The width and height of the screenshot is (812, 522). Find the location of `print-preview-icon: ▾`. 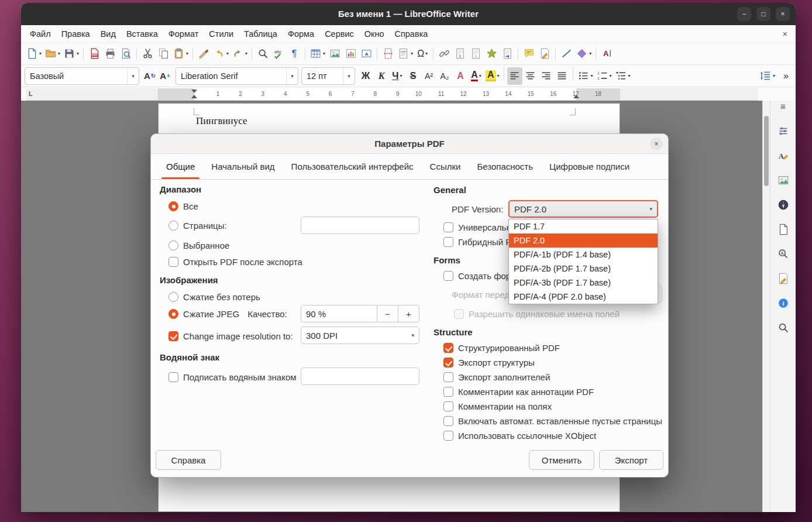

print-preview-icon: ▾ is located at coordinates (126, 54).